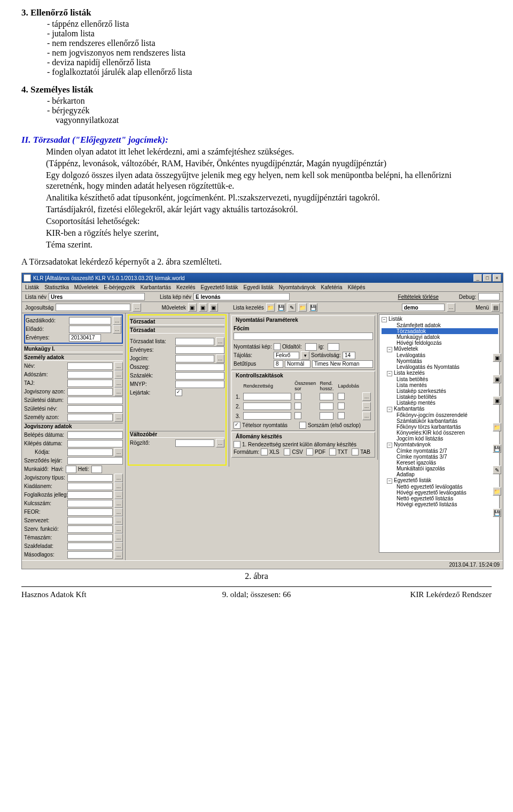 The width and height of the screenshot is (513, 812). What do you see at coordinates (262, 278) in the screenshot?
I see `window-titlebar: KLR [Álltalános összesítő KLR V.5.0.1/20…` at bounding box center [262, 278].